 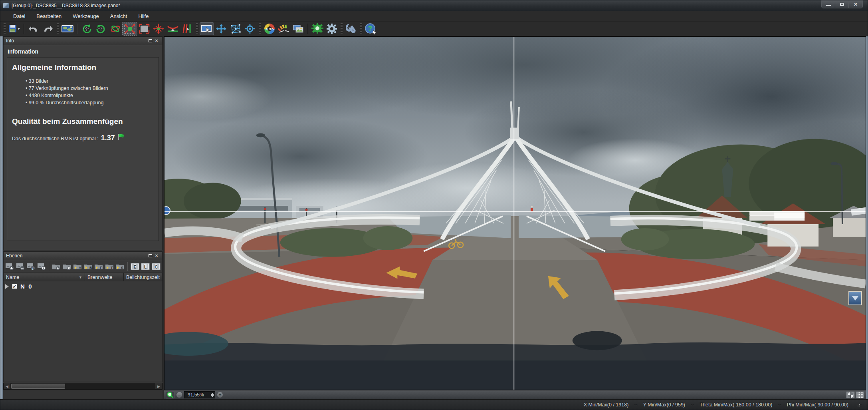 I want to click on layer-row: ✓ N_0, so click(x=83, y=286).